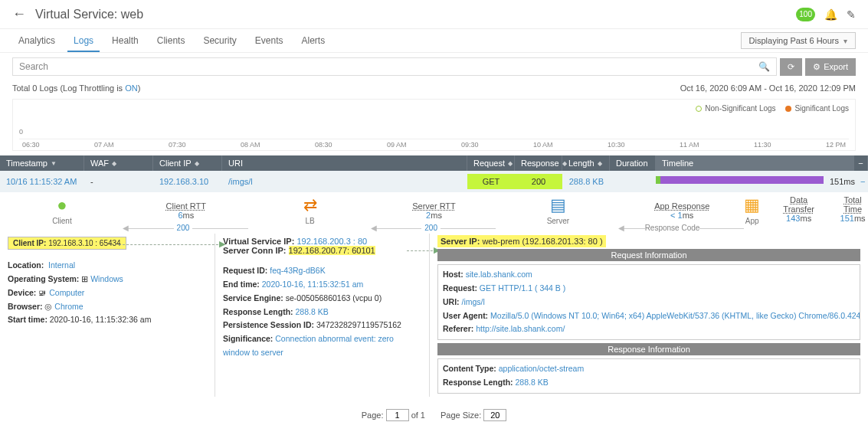  What do you see at coordinates (22, 88) in the screenshot?
I see `total-pre: Total` at bounding box center [22, 88].